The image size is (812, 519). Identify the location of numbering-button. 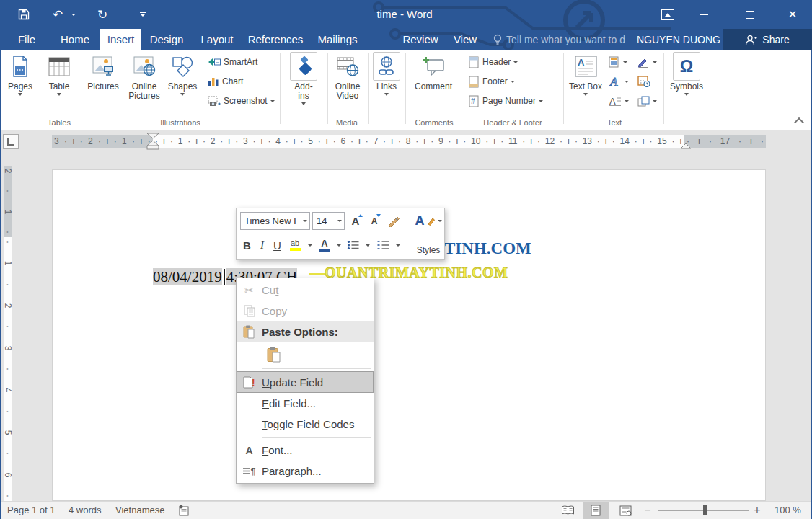
(383, 245).